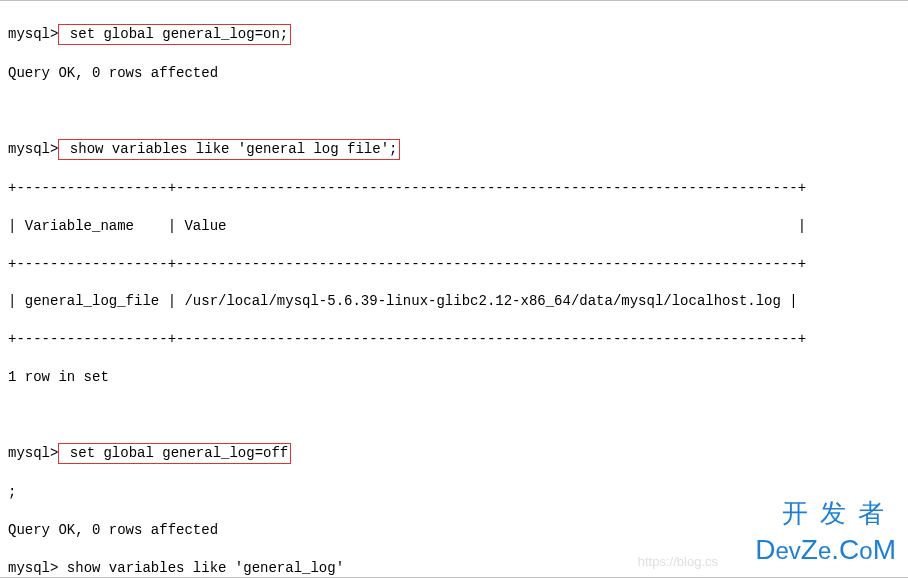  I want to click on cmd-show-genlog: show variables like 'general_log', so click(201, 568).